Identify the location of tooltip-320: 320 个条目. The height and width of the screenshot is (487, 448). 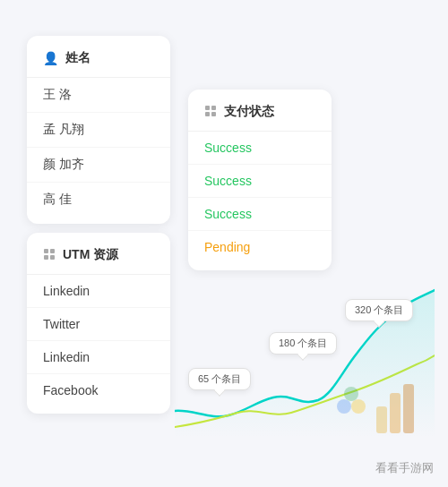
(379, 310).